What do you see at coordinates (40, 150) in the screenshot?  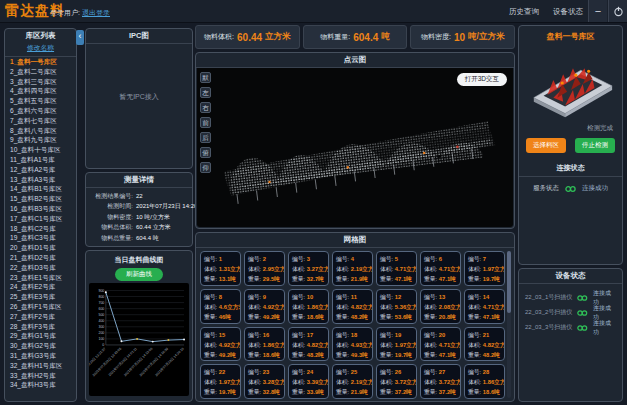 I see `sidebar-item: 10_盘料十号库区` at bounding box center [40, 150].